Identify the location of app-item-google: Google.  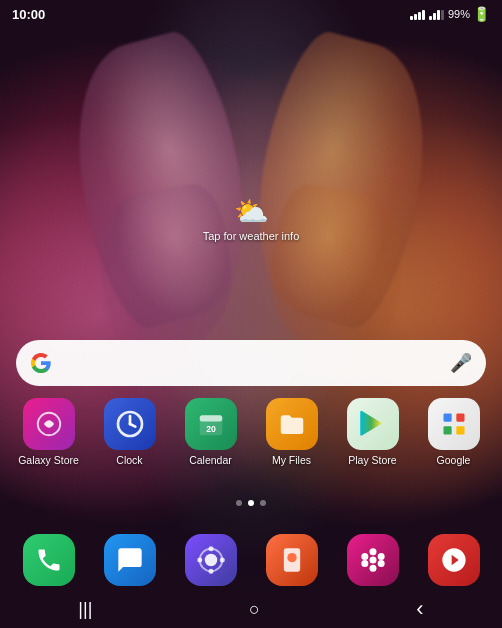
(454, 432).